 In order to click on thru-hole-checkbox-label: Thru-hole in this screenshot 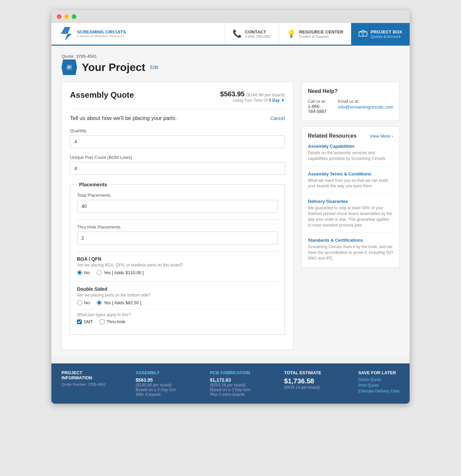, I will do `click(113, 322)`.